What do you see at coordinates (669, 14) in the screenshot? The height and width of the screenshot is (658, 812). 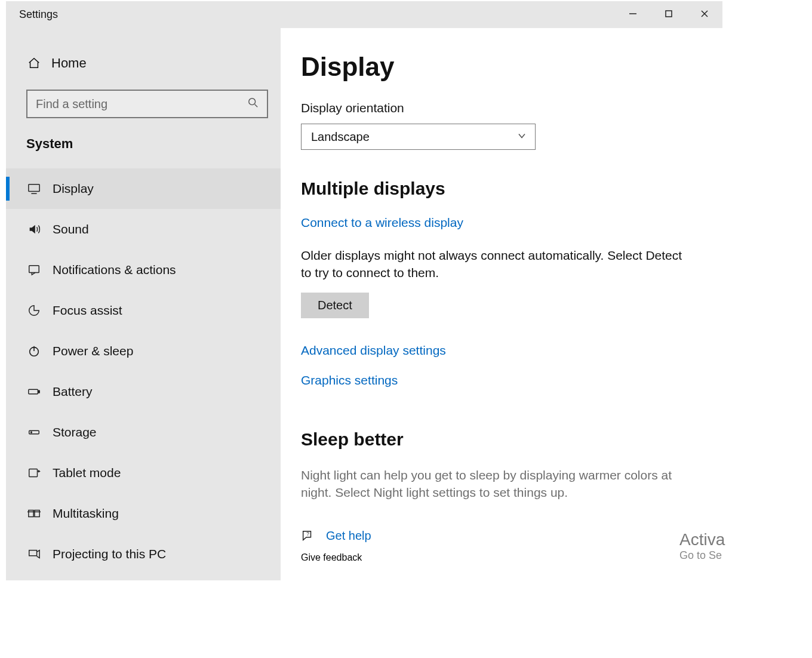 I see `maximize-icon` at bounding box center [669, 14].